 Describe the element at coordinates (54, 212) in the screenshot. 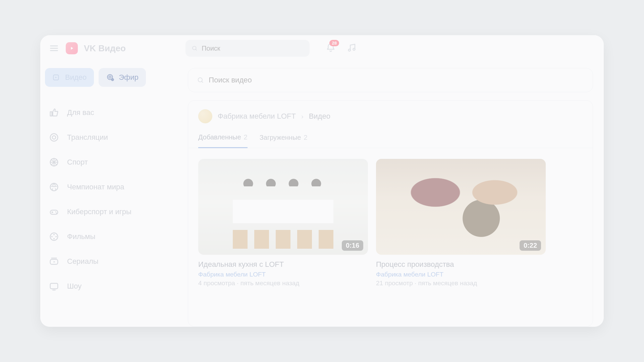

I see `gamepad-icon` at that location.